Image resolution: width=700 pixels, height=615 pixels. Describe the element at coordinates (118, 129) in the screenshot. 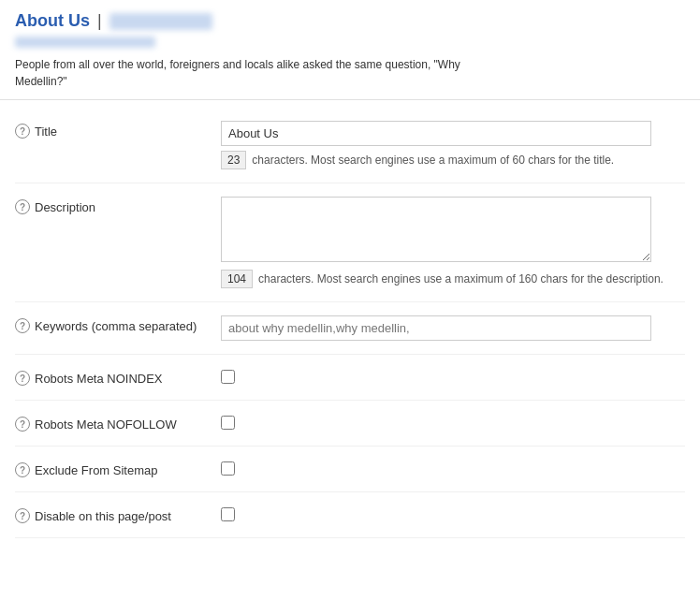

I see `title-label-col: ? Title` at that location.